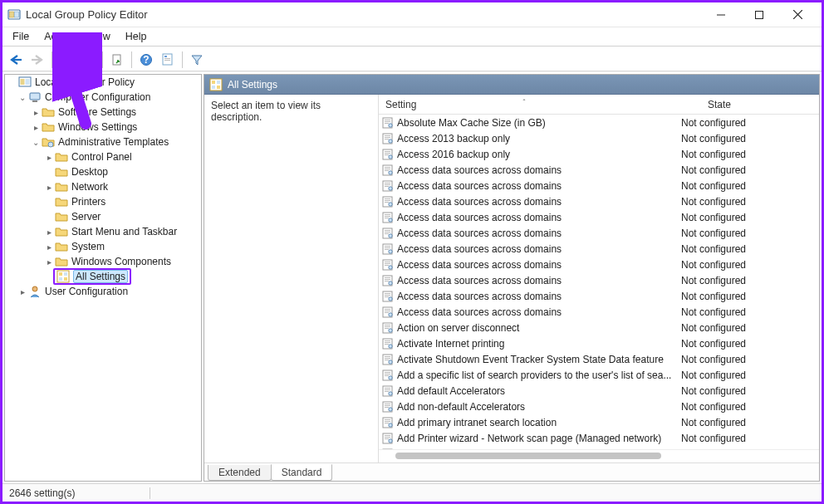  What do you see at coordinates (88, 60) in the screenshot?
I see `up-button` at bounding box center [88, 60].